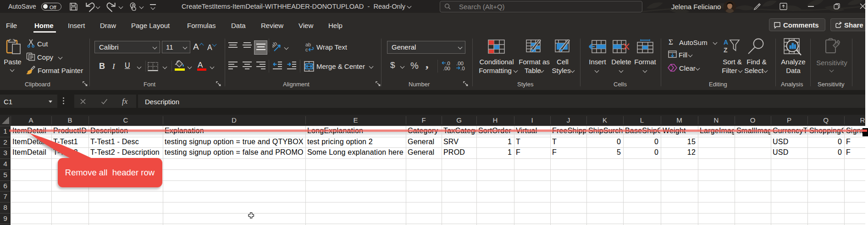  What do you see at coordinates (307, 50) in the screenshot?
I see `svg-text: c` at bounding box center [307, 50].